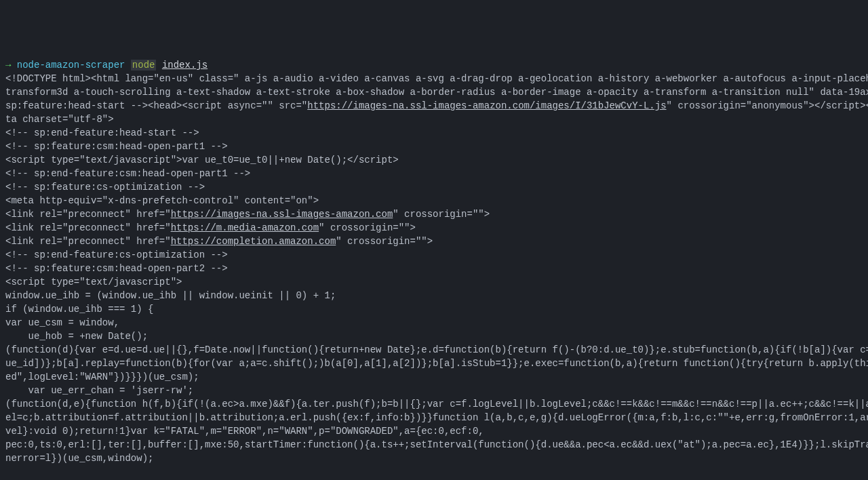 The height and width of the screenshot is (480, 868). I want to click on output-line: transform3d a-touch-scrolling a-text-sha…, so click(434, 92).